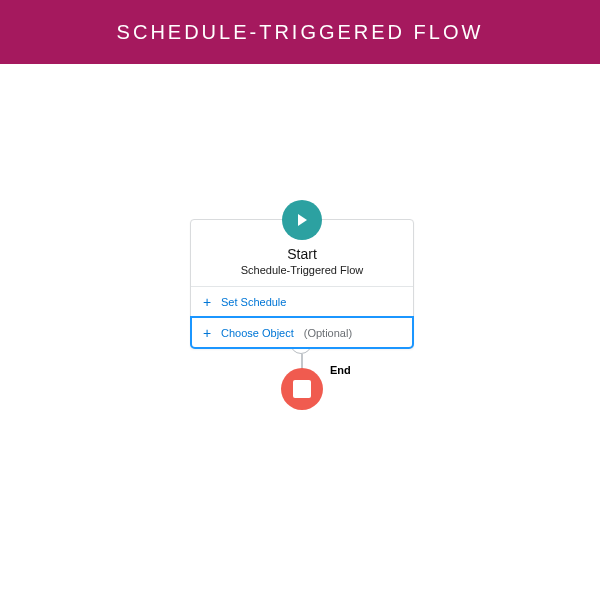 This screenshot has height=600, width=600. Describe the element at coordinates (302, 302) in the screenshot. I see `set-schedule-row: + Set Schedule` at that location.